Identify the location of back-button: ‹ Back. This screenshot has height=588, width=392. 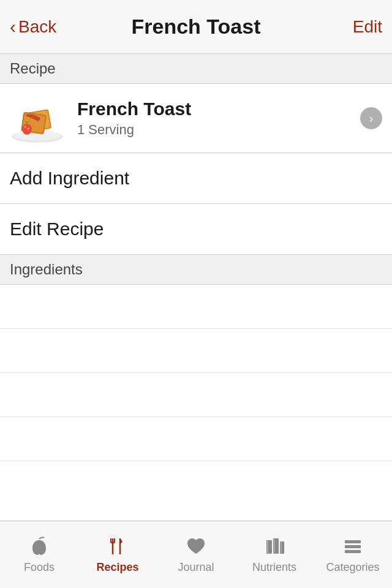
(34, 27).